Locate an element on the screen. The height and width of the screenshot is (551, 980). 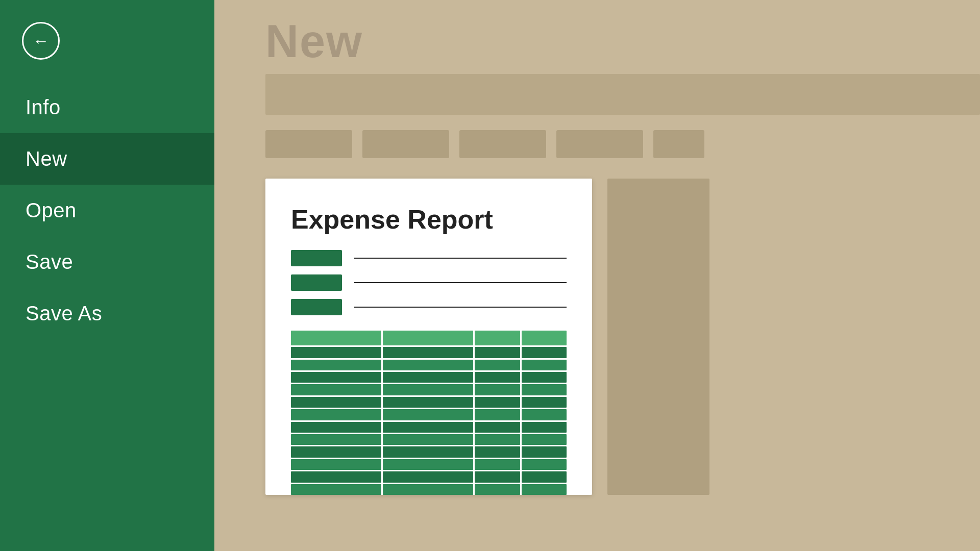
form-rows is located at coordinates (429, 283).